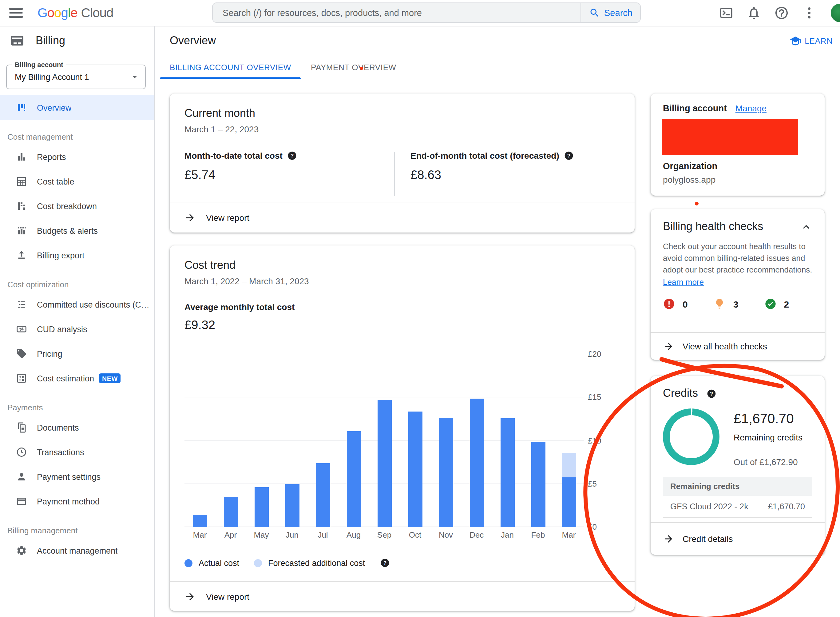  What do you see at coordinates (77, 304) in the screenshot?
I see `sidebar-item-committed-use-discounts-c: Committed use discounts (C…` at bounding box center [77, 304].